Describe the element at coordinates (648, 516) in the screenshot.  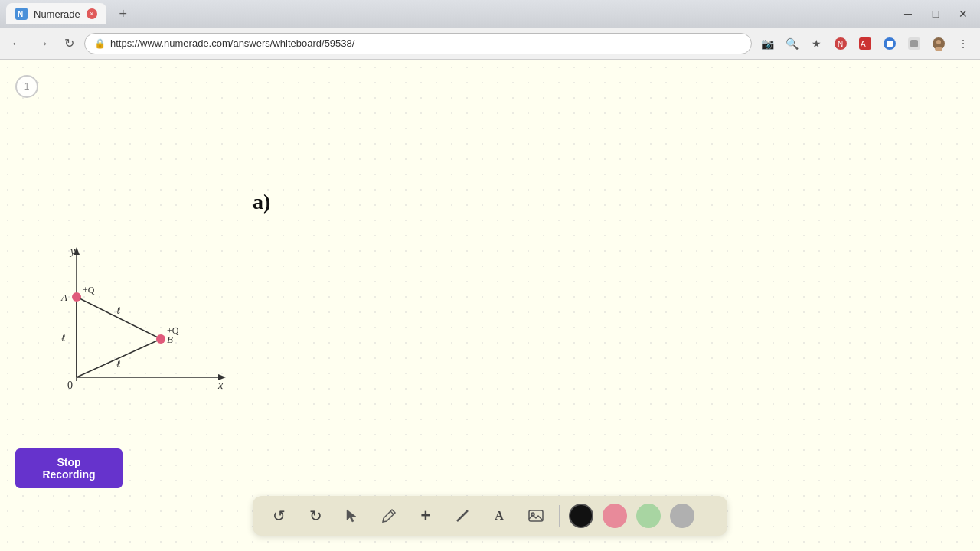
I see `color-green` at that location.